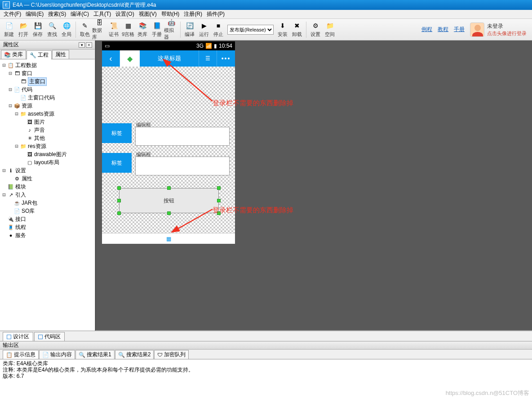 This screenshot has width=532, height=399. I want to click on tab-icon: 🛡, so click(160, 355).